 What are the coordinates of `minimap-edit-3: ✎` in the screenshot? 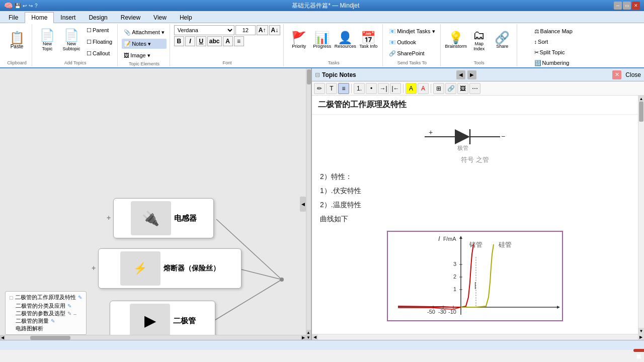 It's located at (53, 321).